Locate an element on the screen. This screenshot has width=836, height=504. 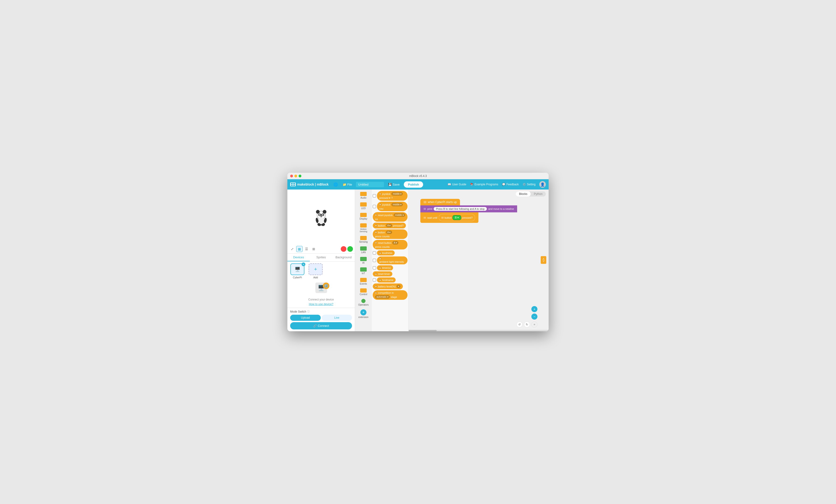
add-sprite-item: + Add is located at coordinates (316, 271).